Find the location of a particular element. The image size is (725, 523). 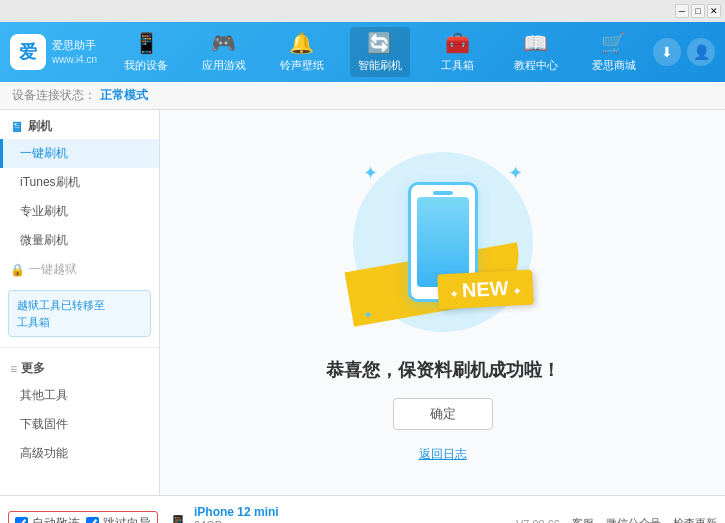

wechat-link: 微信公众号 is located at coordinates (634, 520).